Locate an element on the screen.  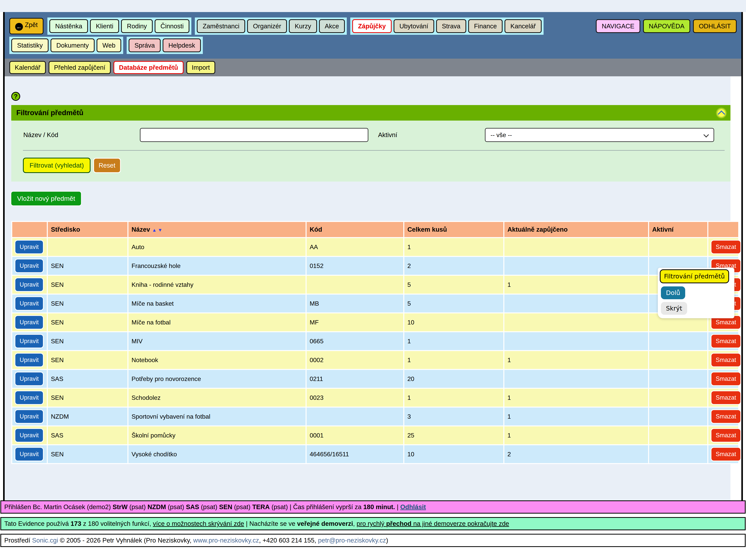
popup-down-button: Dolů is located at coordinates (673, 293).